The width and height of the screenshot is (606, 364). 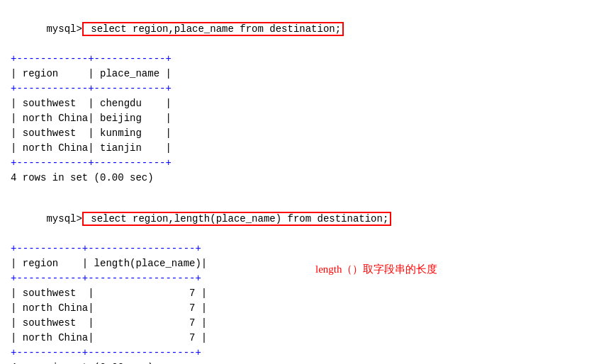 What do you see at coordinates (237, 219) in the screenshot?
I see `sql-command-2: select region,length(place_name) from de…` at bounding box center [237, 219].